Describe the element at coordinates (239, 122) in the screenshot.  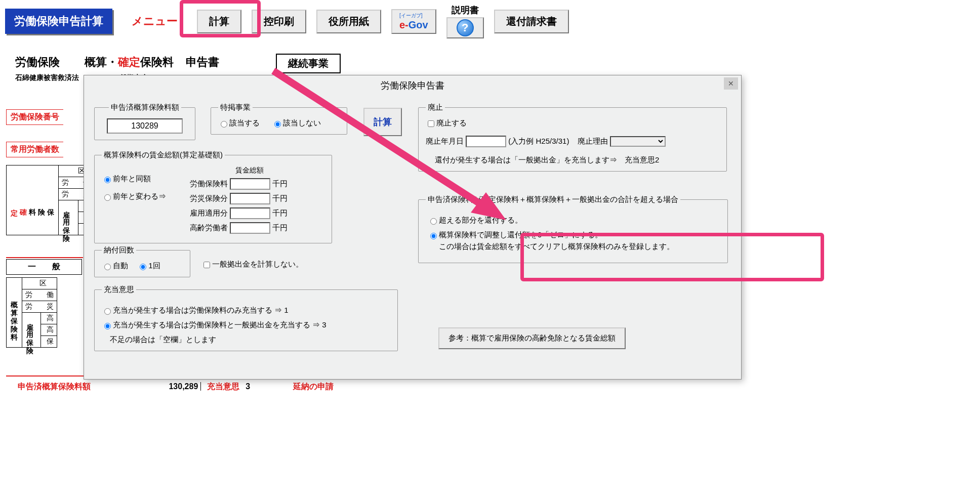
I see `special-yes-label: 該当する` at that location.